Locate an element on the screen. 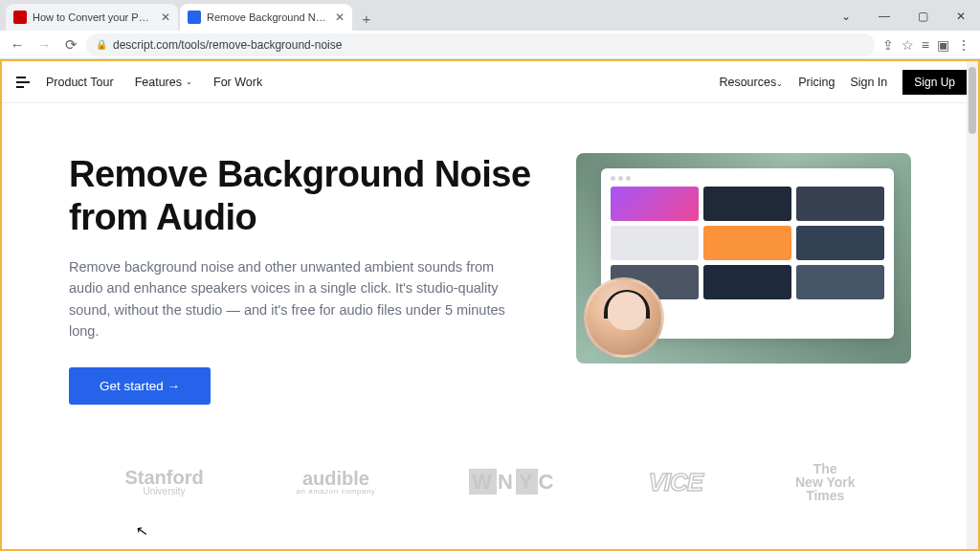 The image size is (980, 551). site-nav: Product Tour Features⌄ For Work Resource… is located at coordinates (490, 82).